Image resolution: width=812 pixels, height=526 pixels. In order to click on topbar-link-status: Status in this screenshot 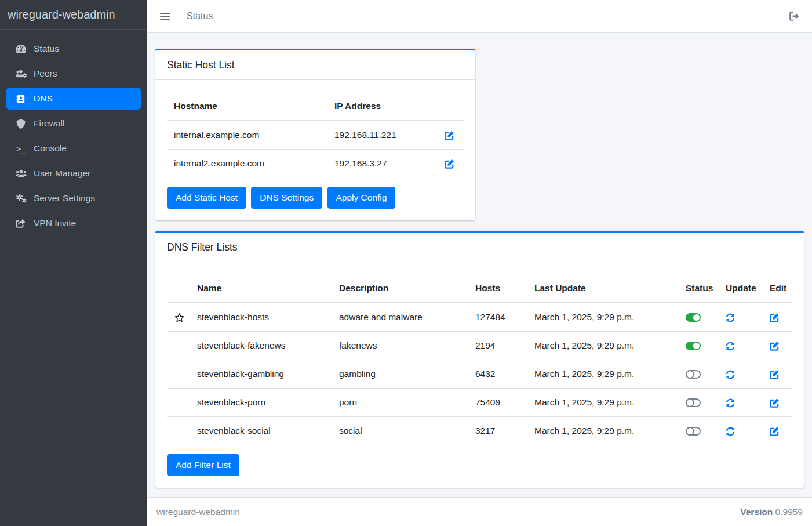, I will do `click(199, 16)`.